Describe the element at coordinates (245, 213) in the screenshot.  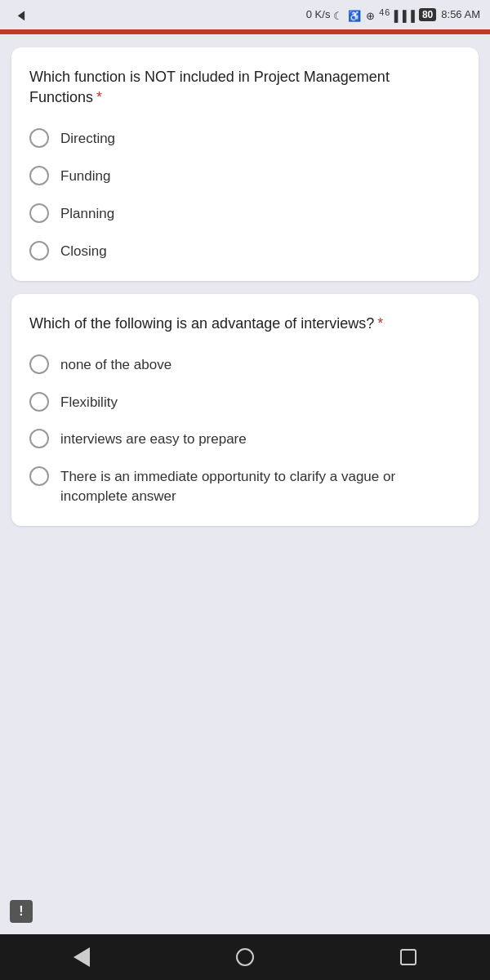
I see `q1-option-planning: Planning` at that location.